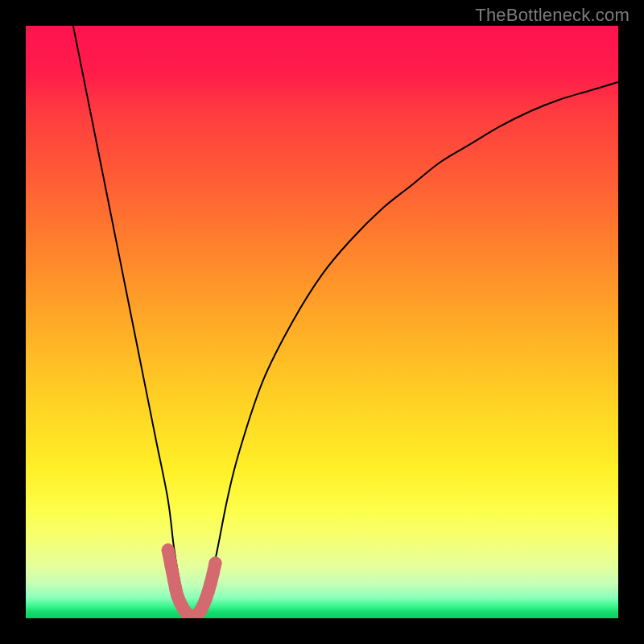 Image resolution: width=644 pixels, height=644 pixels. Describe the element at coordinates (552, 15) in the screenshot. I see `watermark-text: TheBottleneck.com` at that location.